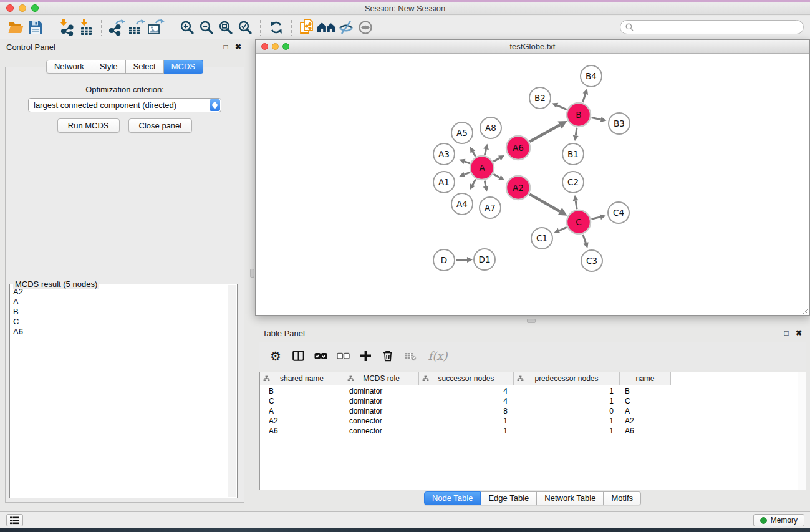  Describe the element at coordinates (599, 120) in the screenshot. I see `graph-edge-B-B3` at that location.